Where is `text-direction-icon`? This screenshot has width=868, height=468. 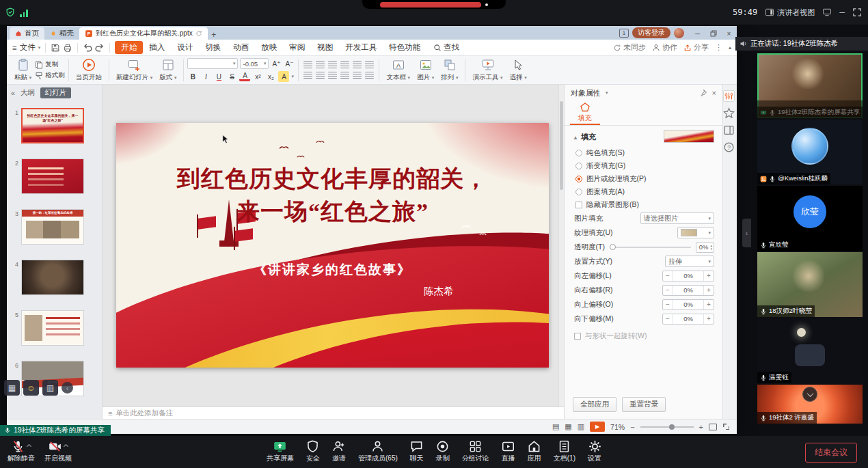 text-direction-icon is located at coordinates (369, 65).